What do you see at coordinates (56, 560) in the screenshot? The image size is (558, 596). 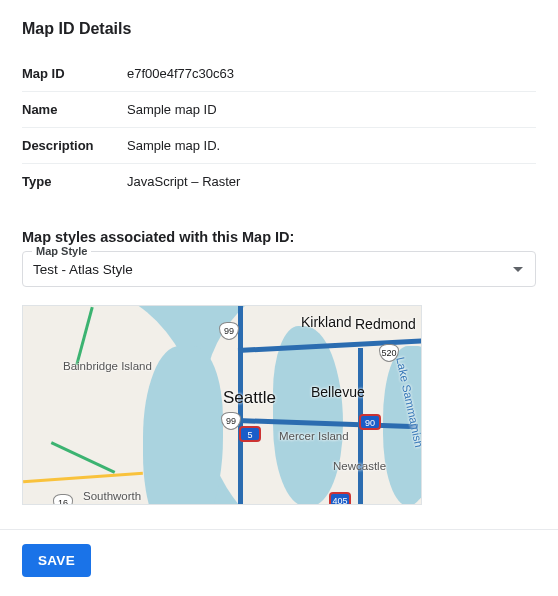 I see `save-button: SAVE` at bounding box center [56, 560].